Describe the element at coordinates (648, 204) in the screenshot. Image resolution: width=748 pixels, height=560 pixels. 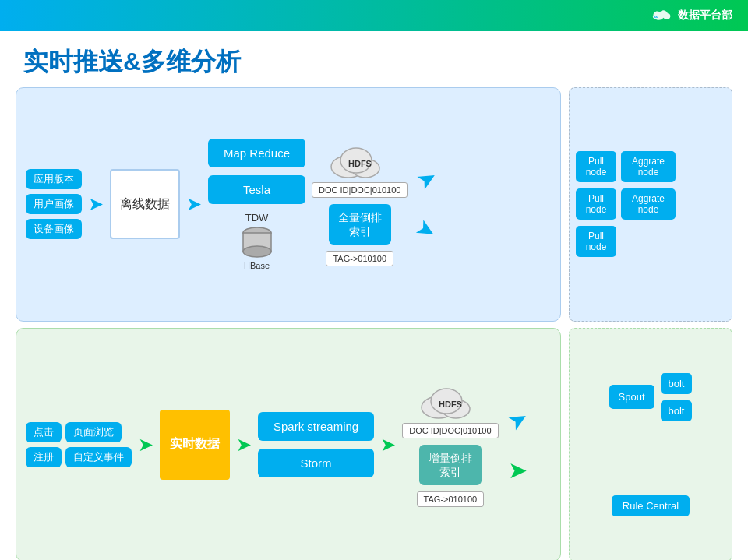
I see `aggrate-node-2: Aggratenode` at that location.